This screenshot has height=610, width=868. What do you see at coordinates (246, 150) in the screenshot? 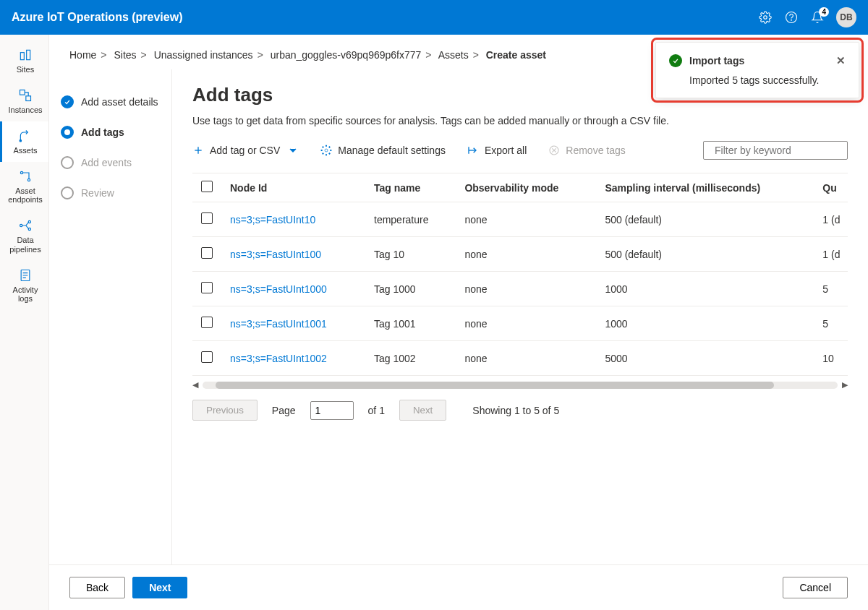
I see `add-tag-button: Add tag or CSV` at bounding box center [246, 150].